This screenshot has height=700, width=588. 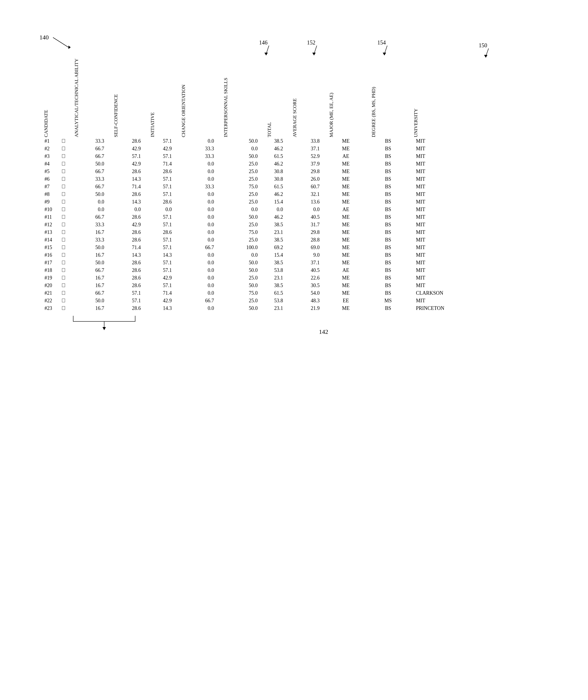 What do you see at coordinates (275, 247) in the screenshot?
I see `total-val: 69.2` at bounding box center [275, 247].